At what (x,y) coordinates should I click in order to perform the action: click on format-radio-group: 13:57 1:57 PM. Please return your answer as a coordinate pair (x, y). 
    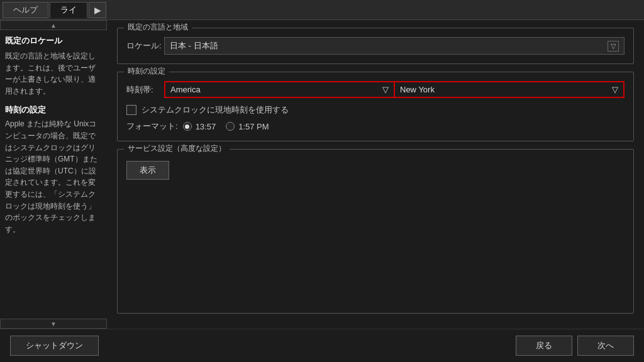
    Looking at the image, I should click on (226, 127).